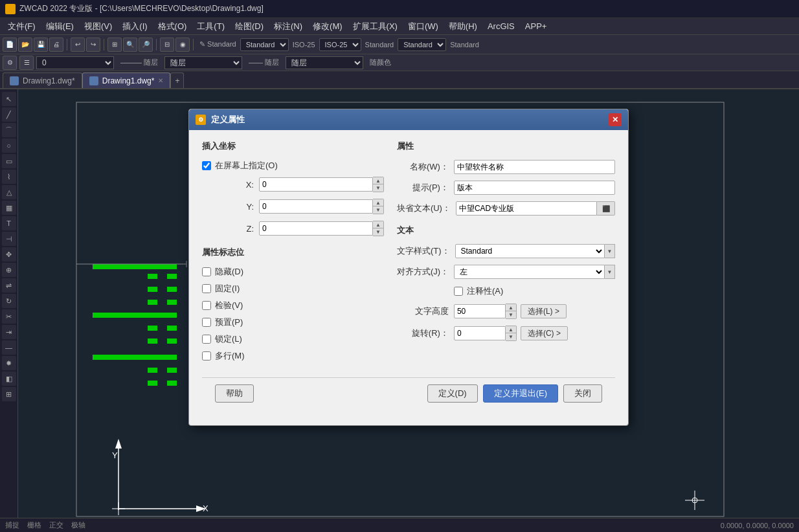  What do you see at coordinates (9, 208) in the screenshot?
I see `tool-hatch: ▦` at bounding box center [9, 208].